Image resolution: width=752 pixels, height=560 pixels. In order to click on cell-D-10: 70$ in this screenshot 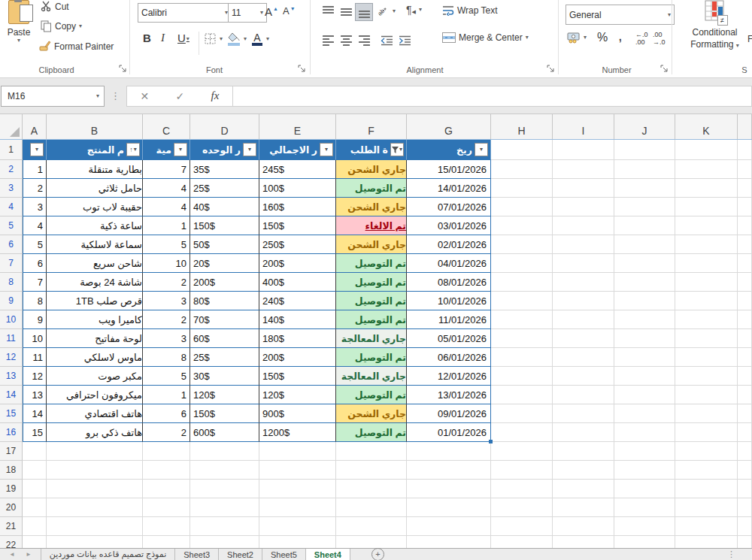, I will do `click(225, 320)`.